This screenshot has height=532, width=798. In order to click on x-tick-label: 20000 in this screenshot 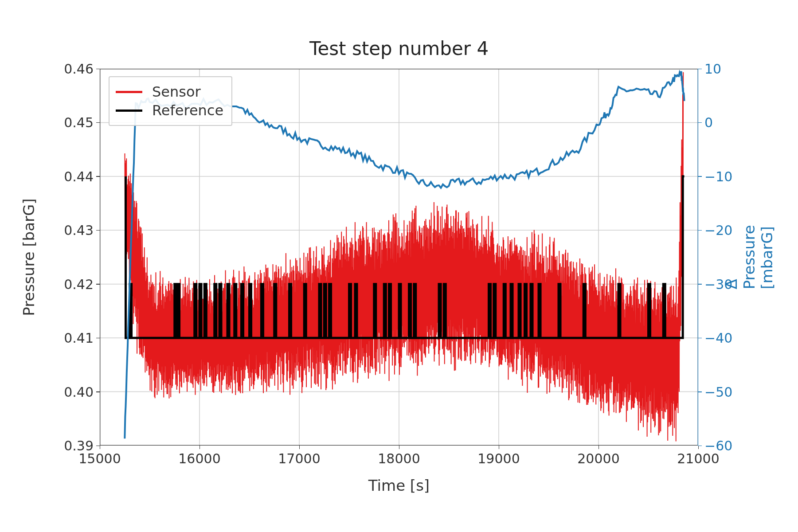, I will do `click(598, 458)`.